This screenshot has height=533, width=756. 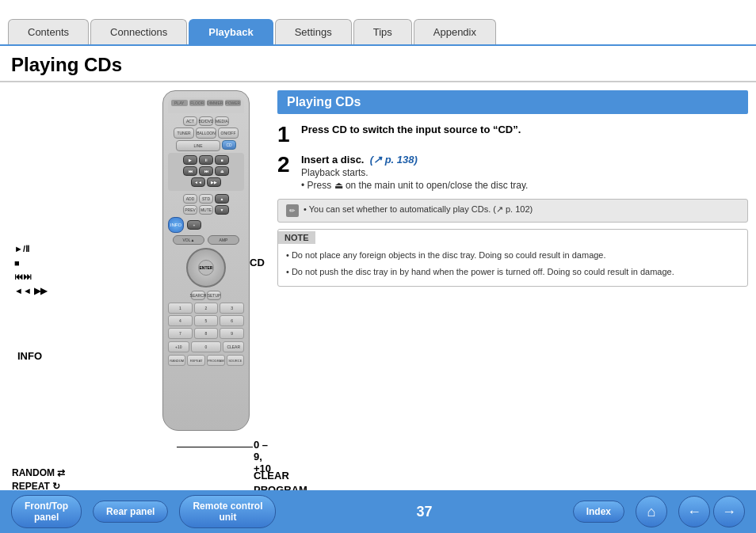 What do you see at coordinates (206, 121) in the screenshot?
I see `input-buttons-row: ACT BD/DVD MEDIA` at bounding box center [206, 121].